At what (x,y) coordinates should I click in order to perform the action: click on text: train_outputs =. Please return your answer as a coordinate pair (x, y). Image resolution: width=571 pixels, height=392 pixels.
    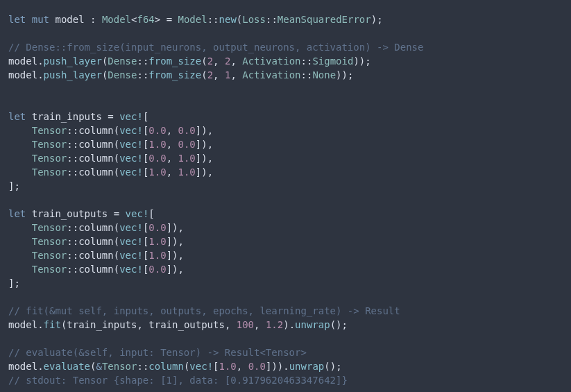
    Looking at the image, I should click on (75, 214).